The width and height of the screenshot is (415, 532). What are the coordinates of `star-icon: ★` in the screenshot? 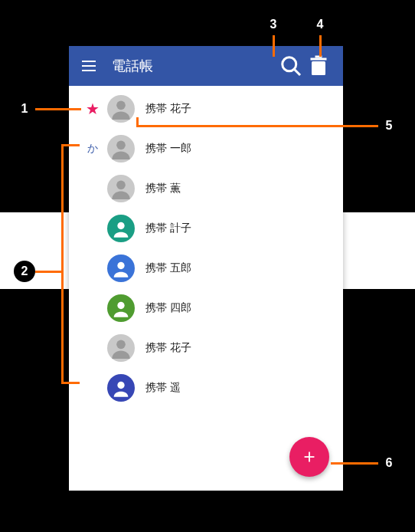 It's located at (93, 109).